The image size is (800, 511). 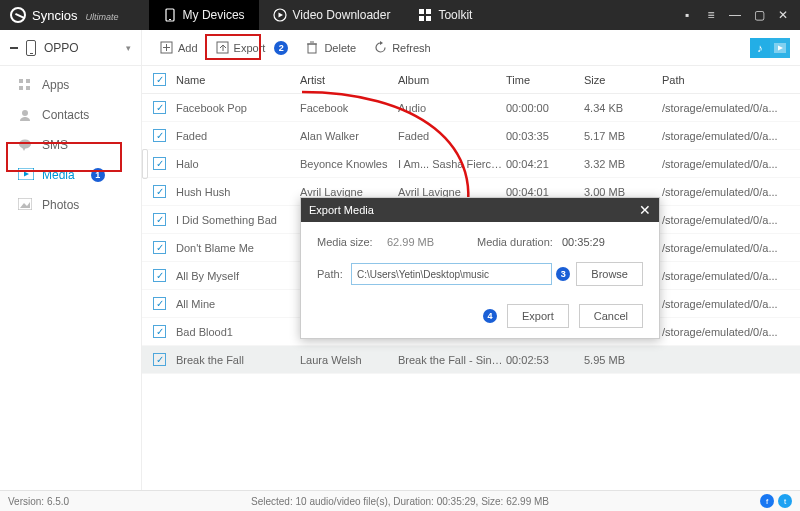 What do you see at coordinates (318, 15) in the screenshot?
I see `top-nav: My Devices Video Downloader Toolkit` at bounding box center [318, 15].